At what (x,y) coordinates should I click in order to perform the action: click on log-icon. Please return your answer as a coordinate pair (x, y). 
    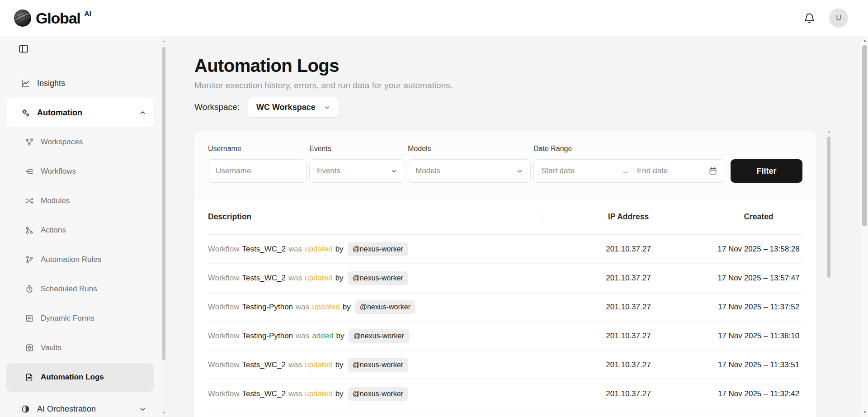
    Looking at the image, I should click on (29, 377).